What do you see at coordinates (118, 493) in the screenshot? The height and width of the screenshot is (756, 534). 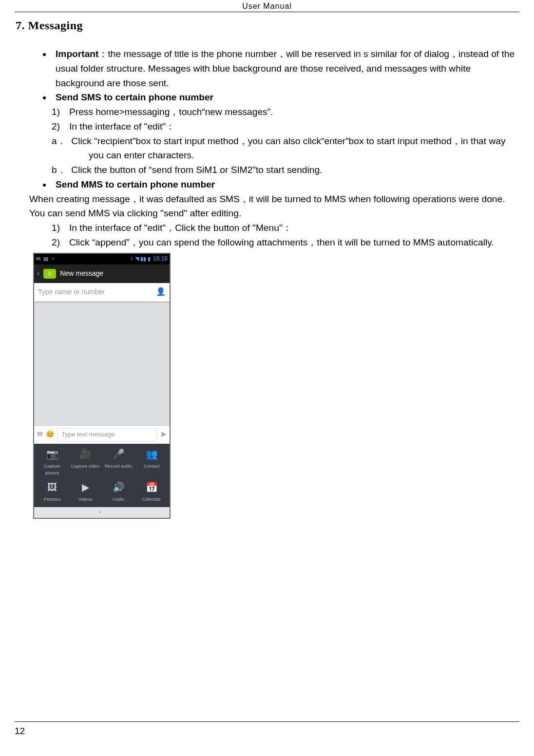 I see `audio-button: 🔊 Audio` at bounding box center [118, 493].